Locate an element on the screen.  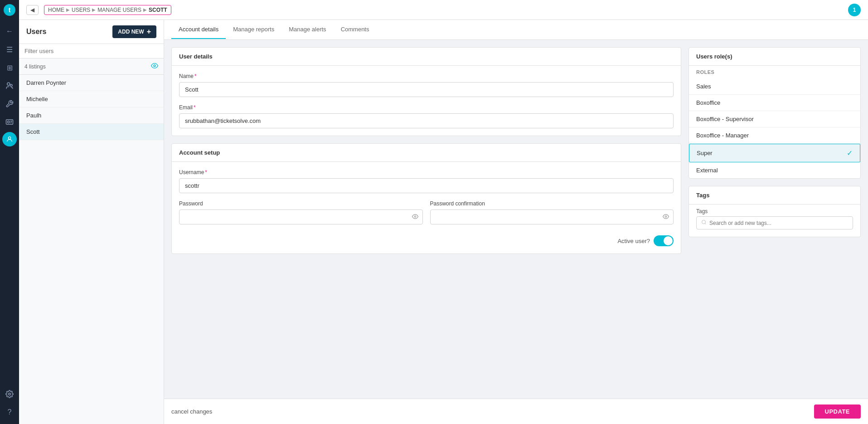
breadcrumb-sep1: ▶ is located at coordinates (68, 10).